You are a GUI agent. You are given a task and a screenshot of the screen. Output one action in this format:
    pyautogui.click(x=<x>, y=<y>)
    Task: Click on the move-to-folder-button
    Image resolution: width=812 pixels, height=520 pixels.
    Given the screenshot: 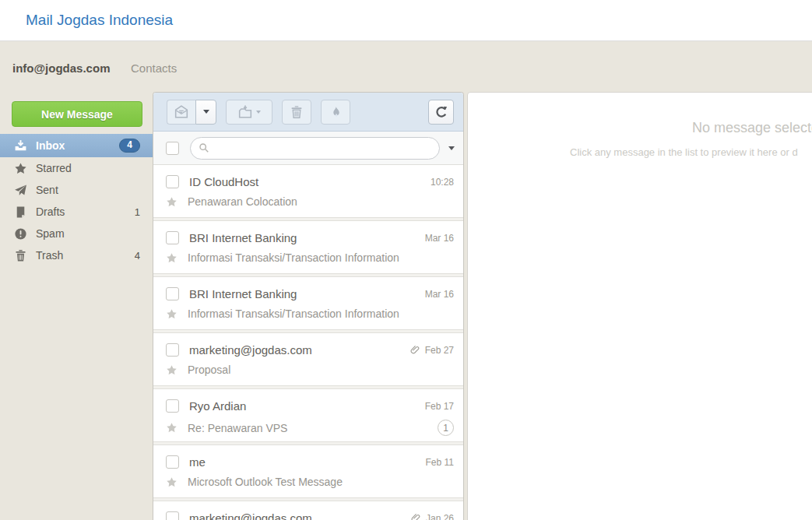 What is the action you would take?
    pyautogui.click(x=249, y=112)
    